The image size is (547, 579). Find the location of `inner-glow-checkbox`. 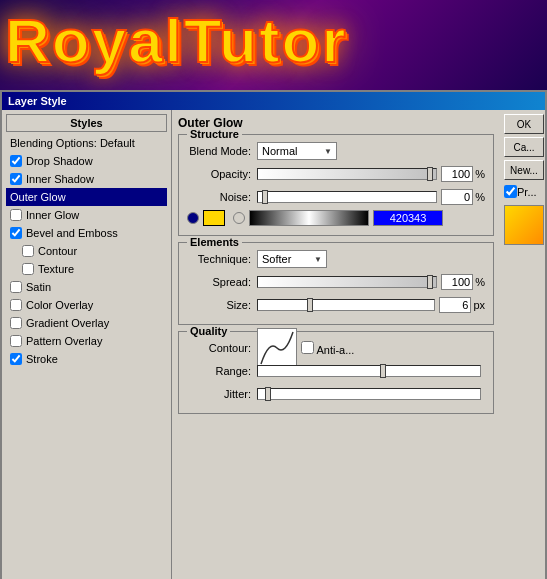

inner-glow-checkbox is located at coordinates (16, 215).